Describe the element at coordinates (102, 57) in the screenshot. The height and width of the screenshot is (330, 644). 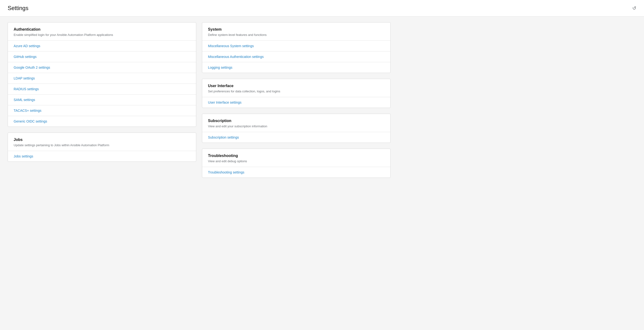
I see `github-link: GitHub settings` at that location.